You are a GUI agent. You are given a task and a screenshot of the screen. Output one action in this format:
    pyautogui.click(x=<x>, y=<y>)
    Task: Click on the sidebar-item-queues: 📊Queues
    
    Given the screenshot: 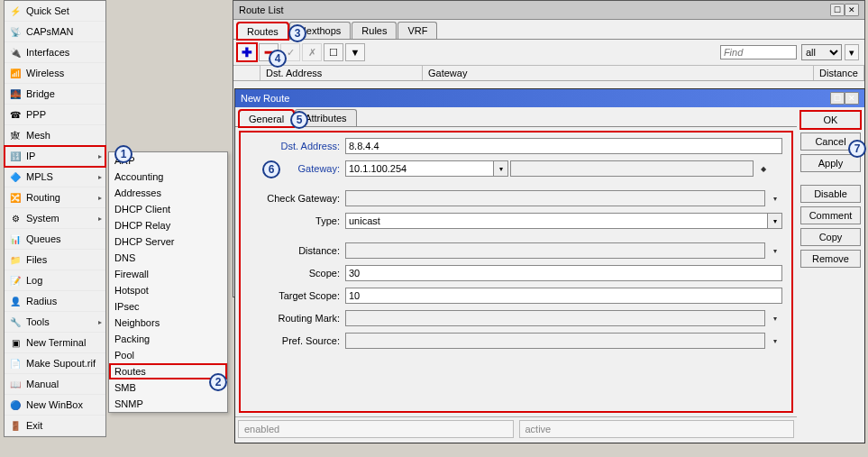 What is the action you would take?
    pyautogui.click(x=55, y=240)
    